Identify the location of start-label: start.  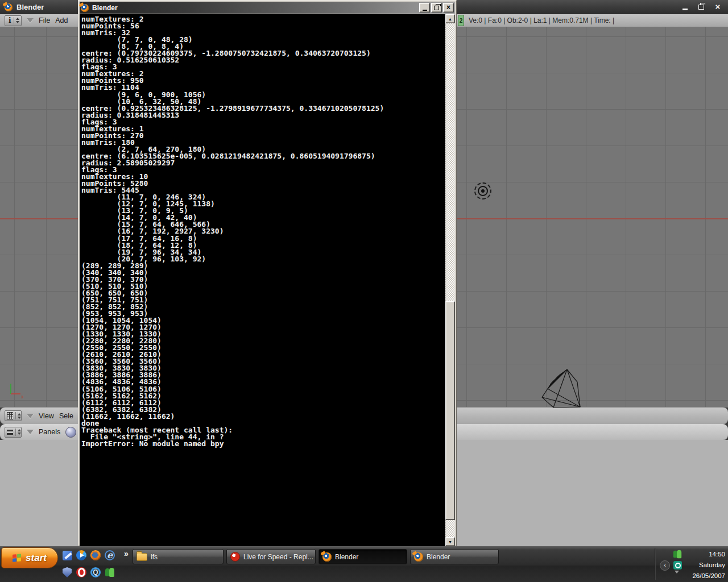
(36, 558).